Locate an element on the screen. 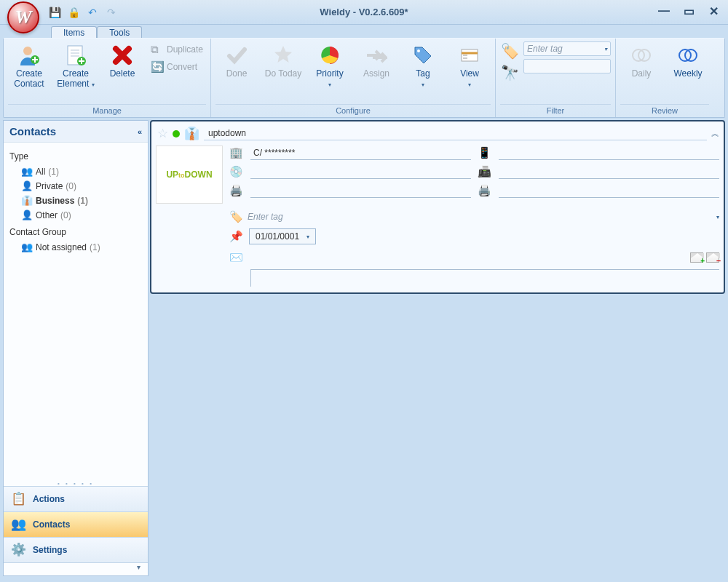 The width and height of the screenshot is (728, 582). priority-icon is located at coordinates (330, 55).